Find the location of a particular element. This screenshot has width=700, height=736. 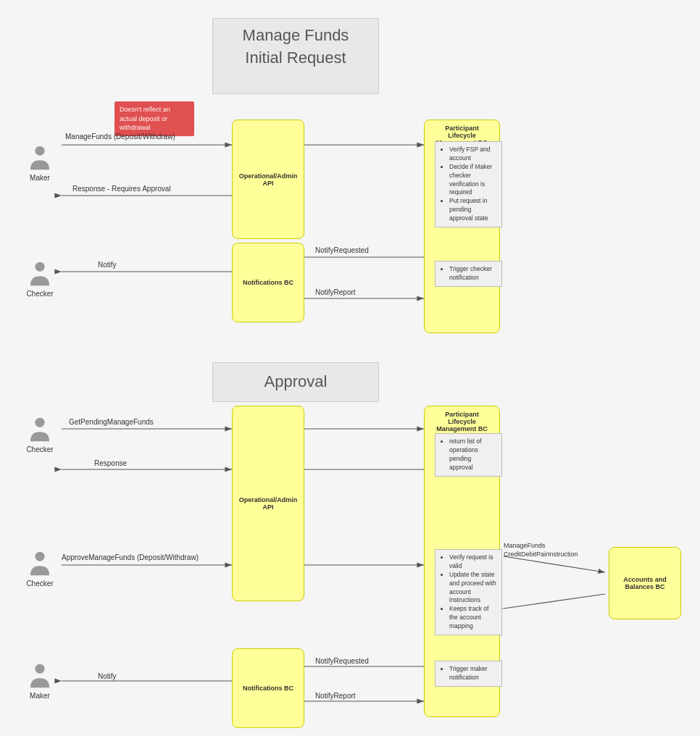

approve-notes: Verify request is valid Update the state… is located at coordinates (468, 593).